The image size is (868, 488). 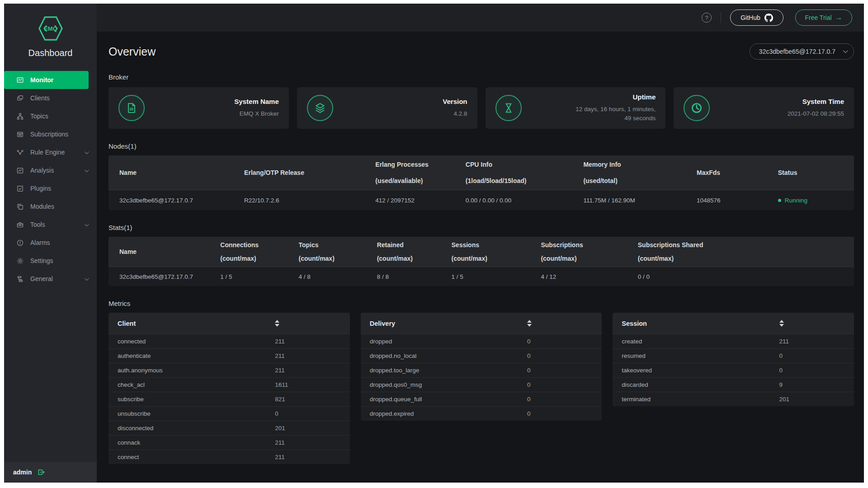 What do you see at coordinates (39, 116) in the screenshot?
I see `sidebar-item-label: Topics` at bounding box center [39, 116].